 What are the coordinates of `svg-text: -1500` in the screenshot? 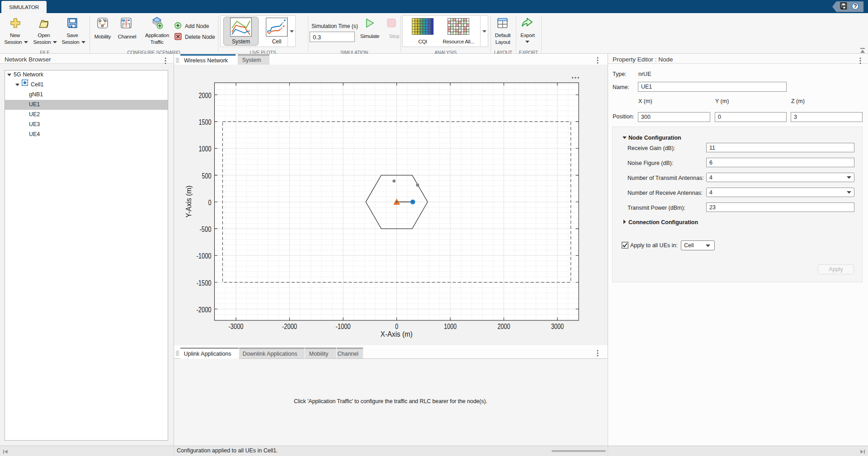 It's located at (204, 283).